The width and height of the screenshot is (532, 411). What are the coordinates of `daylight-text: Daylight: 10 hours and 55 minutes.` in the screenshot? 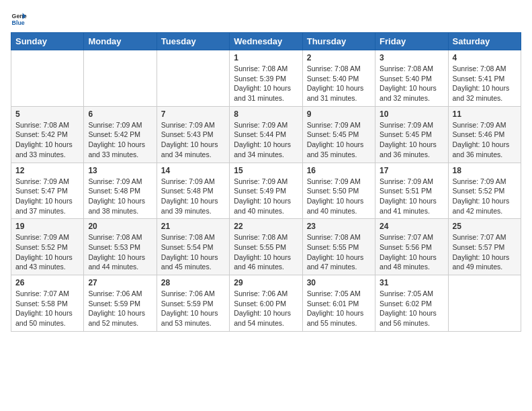 It's located at (339, 318).